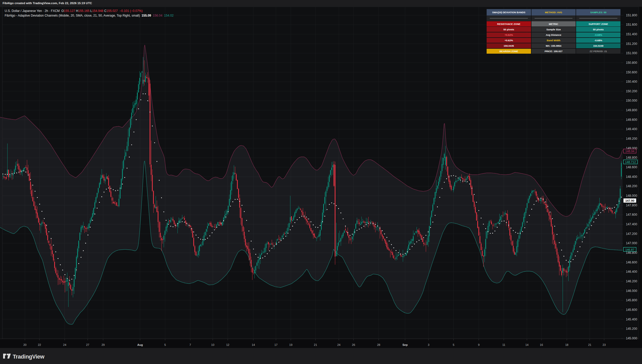 Image resolution: width=642 pixels, height=364 pixels. What do you see at coordinates (632, 91) in the screenshot?
I see `svg-text: 150.200` at bounding box center [632, 91].